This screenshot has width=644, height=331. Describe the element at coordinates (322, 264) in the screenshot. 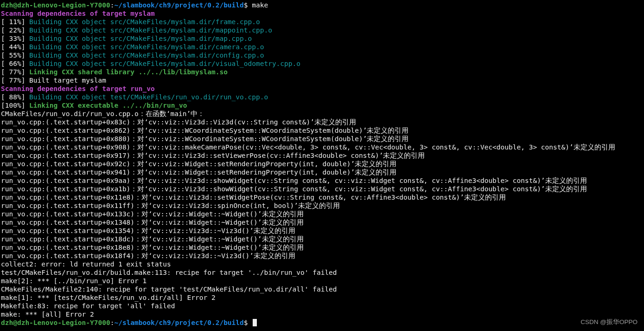

I see `error-line: collect2: error: ld returned 1 exit stat…` at that location.